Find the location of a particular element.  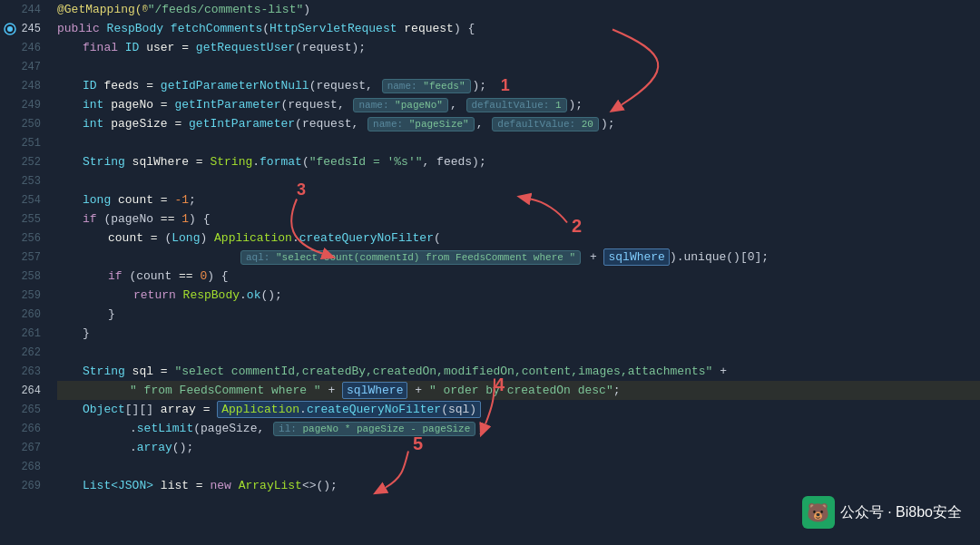

line-num-264: 264 is located at coordinates (25, 390).